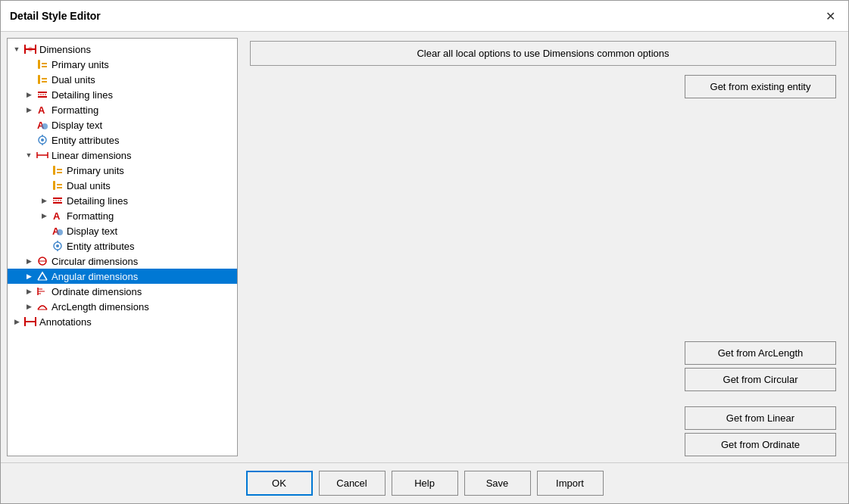 The image size is (849, 504). I want to click on tree-item-display-text-1: A Display text, so click(123, 125).